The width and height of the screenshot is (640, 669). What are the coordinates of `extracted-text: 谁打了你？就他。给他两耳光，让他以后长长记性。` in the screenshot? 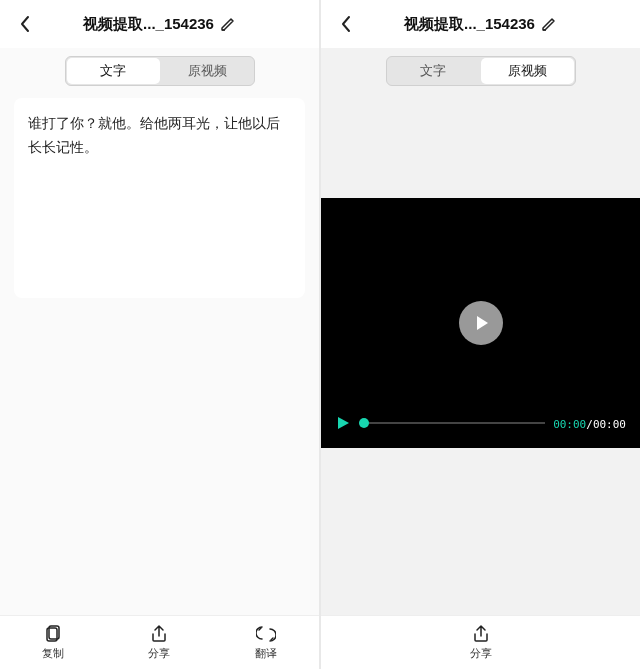 It's located at (160, 136).